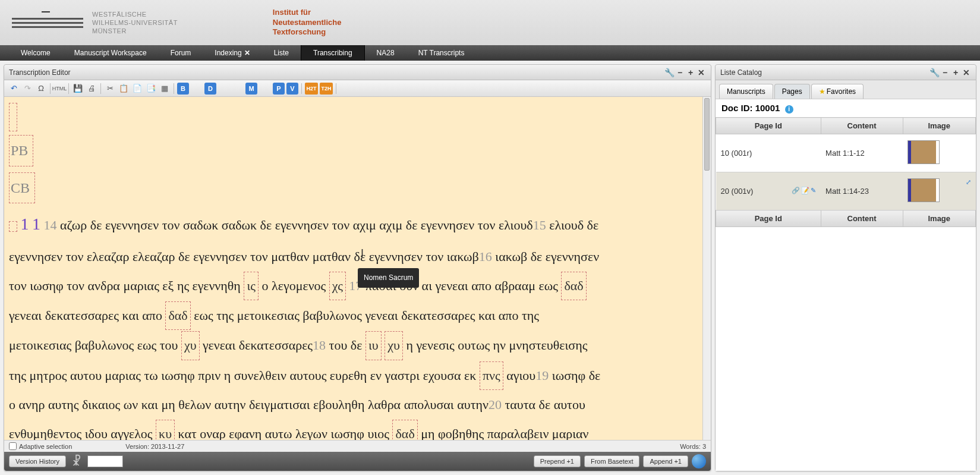 This screenshot has height=475, width=980. What do you see at coordinates (540, 225) in the screenshot?
I see `verse-number: 15` at bounding box center [540, 225].